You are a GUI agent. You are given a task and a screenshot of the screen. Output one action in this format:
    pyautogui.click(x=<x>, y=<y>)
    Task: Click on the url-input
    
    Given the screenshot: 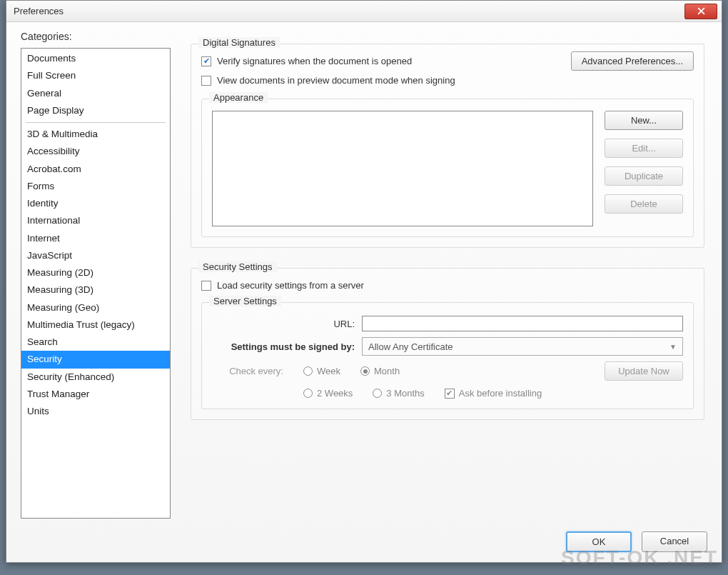 What is the action you would take?
    pyautogui.click(x=522, y=324)
    